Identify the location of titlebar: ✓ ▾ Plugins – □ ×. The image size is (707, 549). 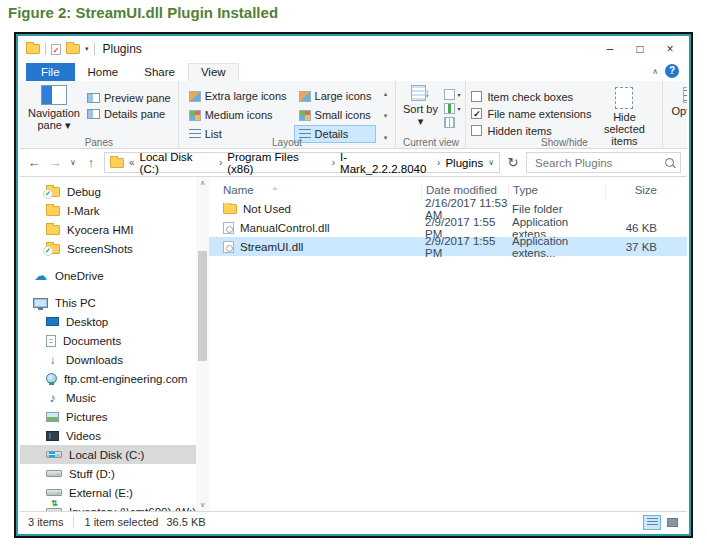
(354, 49).